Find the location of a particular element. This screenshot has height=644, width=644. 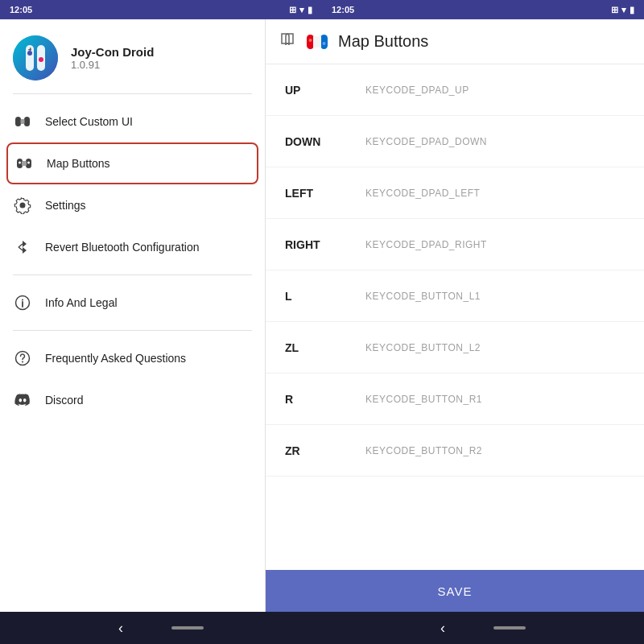

table-row: RIGHTKEYCODE_DPAD_RIGHT is located at coordinates (455, 245).